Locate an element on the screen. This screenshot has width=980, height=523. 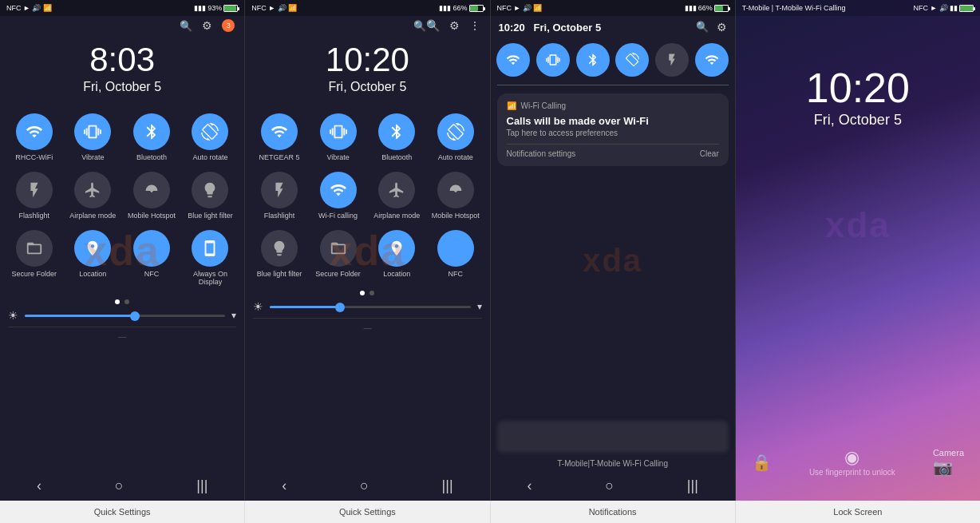
back-btn-1: ‹ is located at coordinates (39, 485).